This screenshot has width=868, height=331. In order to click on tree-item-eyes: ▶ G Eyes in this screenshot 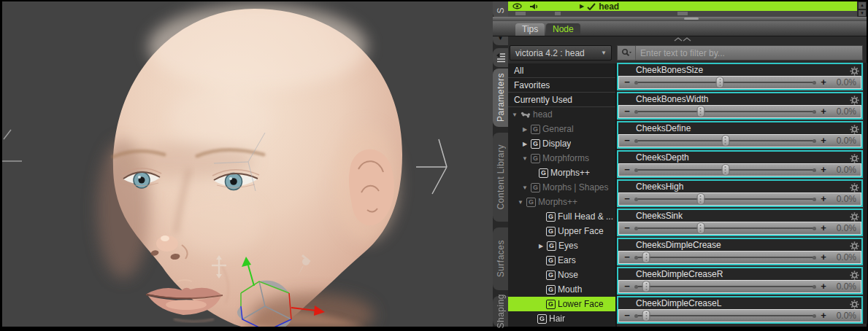, I will do `click(562, 246)`.